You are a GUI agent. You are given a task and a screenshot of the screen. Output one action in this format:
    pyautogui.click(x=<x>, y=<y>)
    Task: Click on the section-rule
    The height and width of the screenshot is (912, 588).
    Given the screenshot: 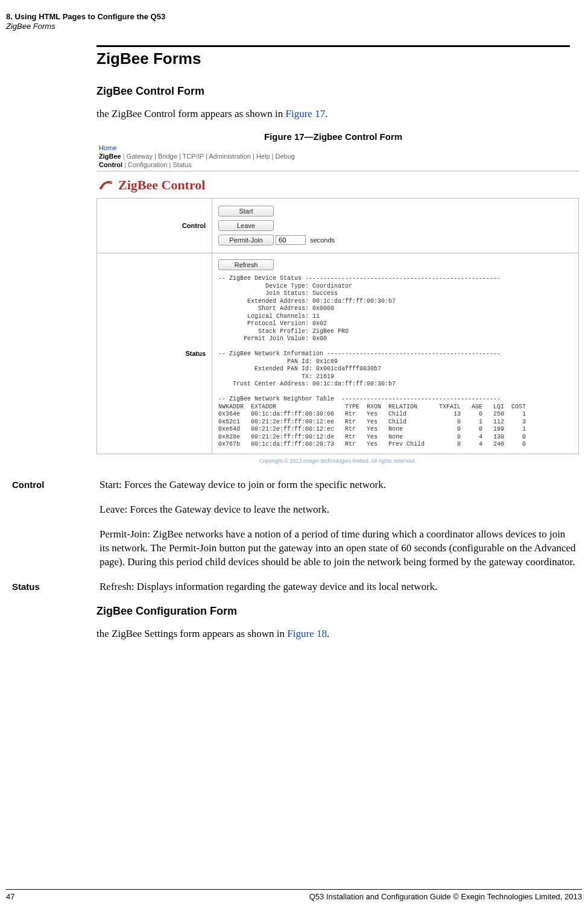 What is the action you would take?
    pyautogui.click(x=333, y=46)
    